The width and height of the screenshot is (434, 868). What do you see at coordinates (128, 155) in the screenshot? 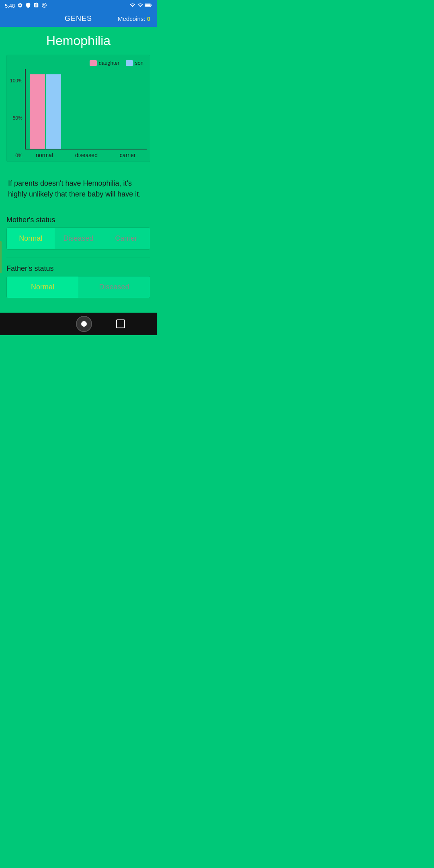
I see `x-label-carrier: carrier` at bounding box center [128, 155].